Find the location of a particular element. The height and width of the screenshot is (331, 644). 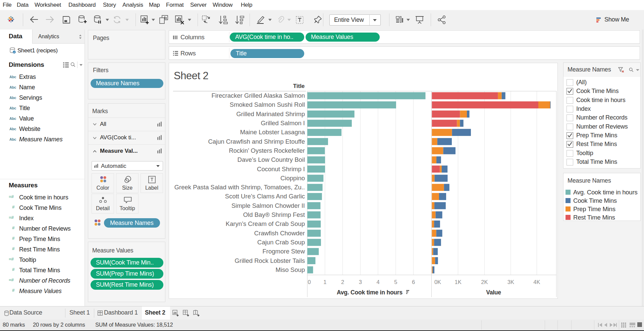

svg-text: 4K is located at coordinates (537, 282).